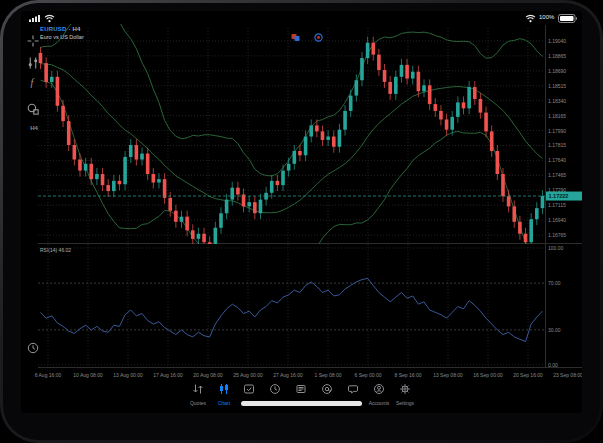  Describe the element at coordinates (405, 403) in the screenshot. I see `tab-label: Settings` at that location.